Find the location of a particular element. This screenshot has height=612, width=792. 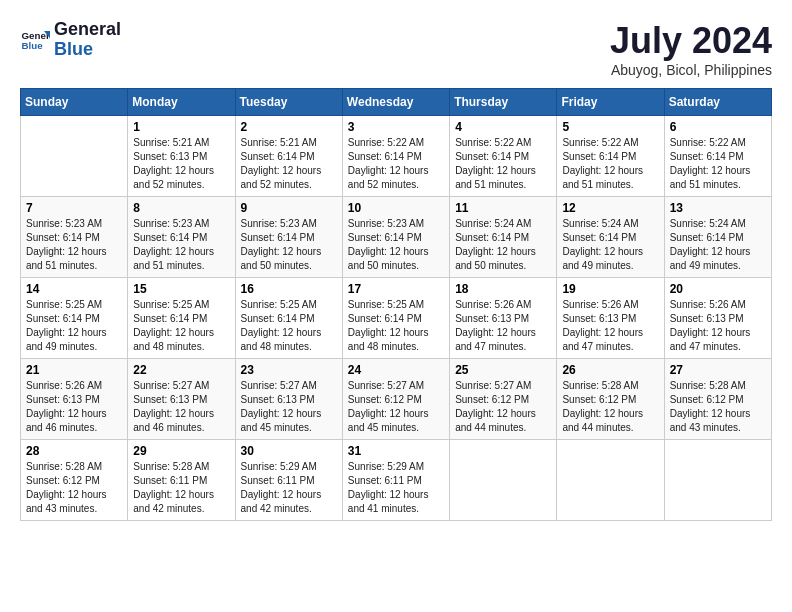

calendar-cell: 28Sunrise: 5:28 AMSunset: 6:12 PMDayligh… is located at coordinates (74, 480).